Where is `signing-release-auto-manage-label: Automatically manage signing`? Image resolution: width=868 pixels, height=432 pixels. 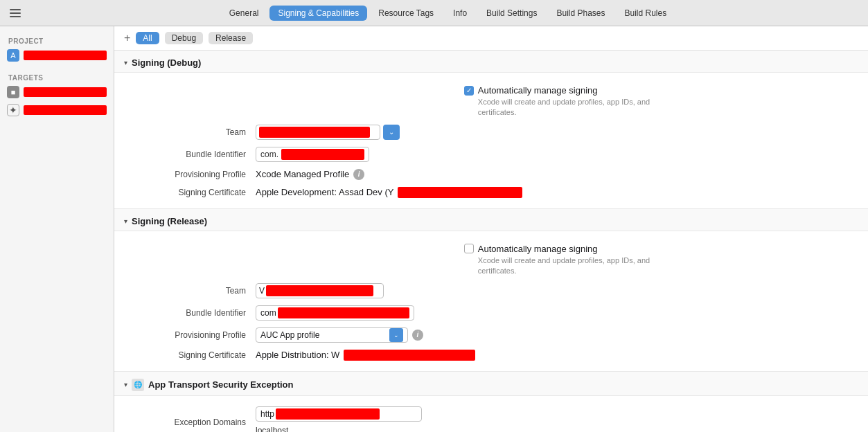 signing-release-auto-manage-label: Automatically manage signing is located at coordinates (538, 249).